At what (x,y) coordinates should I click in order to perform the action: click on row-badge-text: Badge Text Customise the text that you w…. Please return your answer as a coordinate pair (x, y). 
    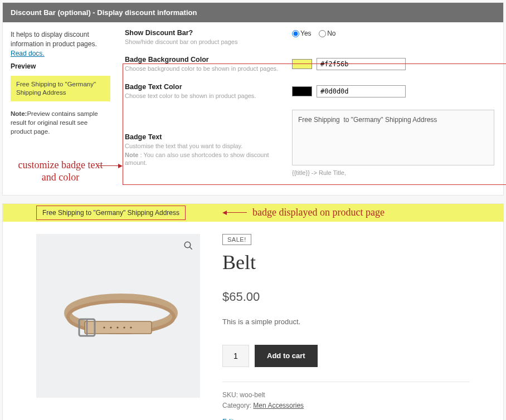
    Looking at the image, I should click on (310, 143).